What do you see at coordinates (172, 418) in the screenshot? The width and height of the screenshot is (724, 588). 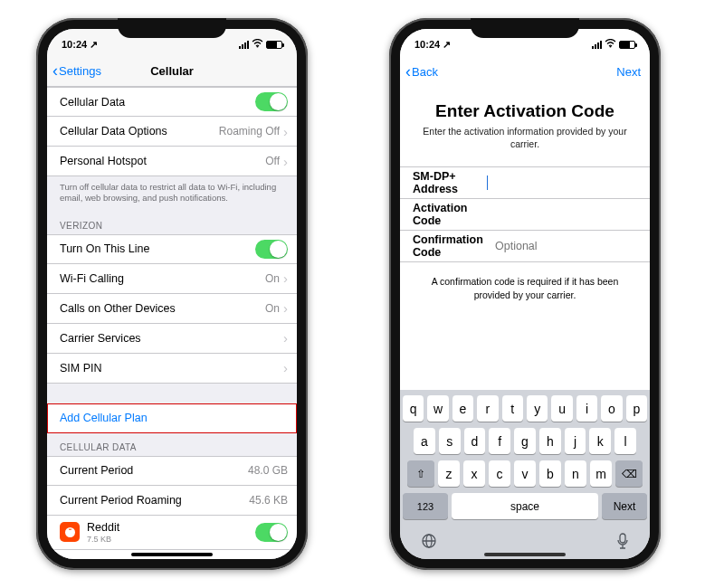 I see `add-cellular-plan-row: Add Cellular Plan` at bounding box center [172, 418].